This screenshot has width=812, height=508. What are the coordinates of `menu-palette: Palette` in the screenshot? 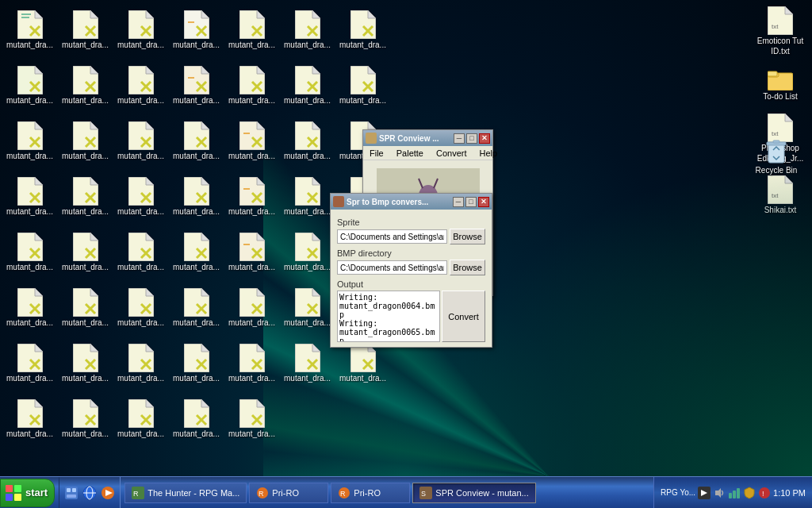 It's located at (410, 153).